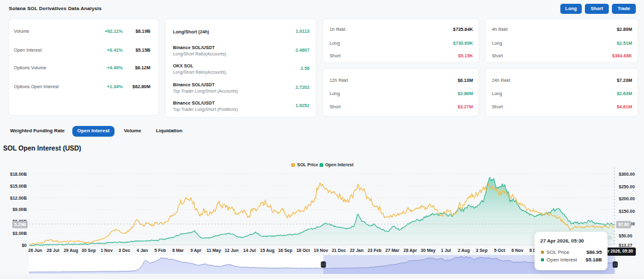 The height and width of the screenshot is (279, 644). Describe the element at coordinates (18, 198) in the screenshot. I see `svg-text: $12.00B` at that location.